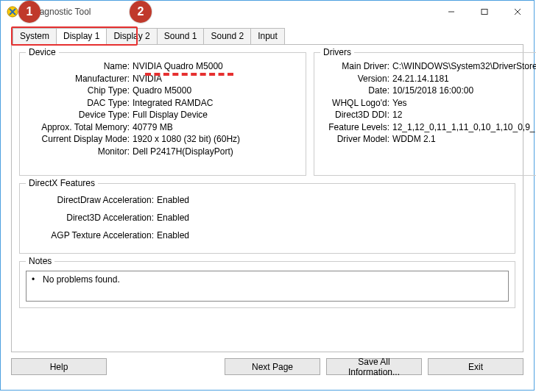 The image size is (536, 392). I want to click on close-button, so click(517, 12).